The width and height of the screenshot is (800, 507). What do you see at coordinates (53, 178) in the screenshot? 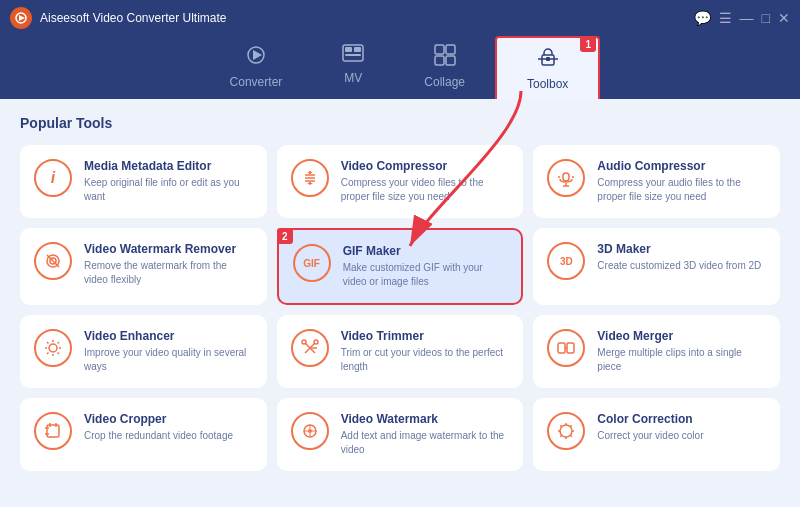
I see `media-metadata-icon: i` at bounding box center [53, 178].